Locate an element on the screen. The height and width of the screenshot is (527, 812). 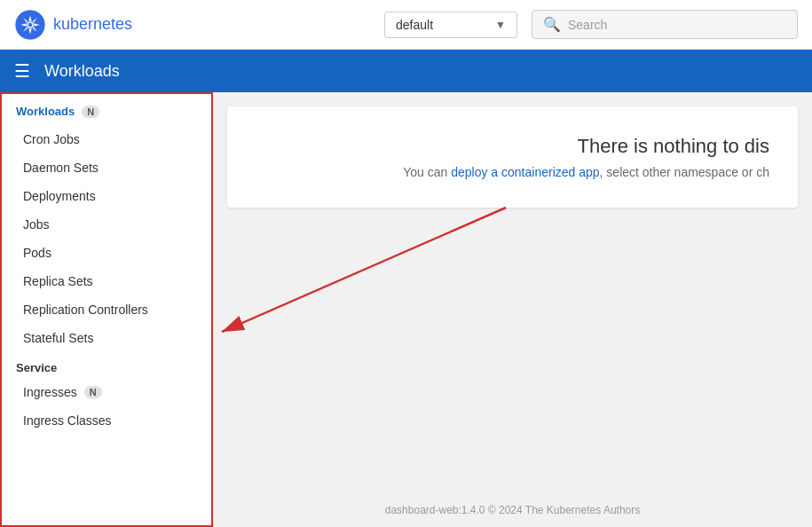
logo-area: kubernetes is located at coordinates (73, 25).